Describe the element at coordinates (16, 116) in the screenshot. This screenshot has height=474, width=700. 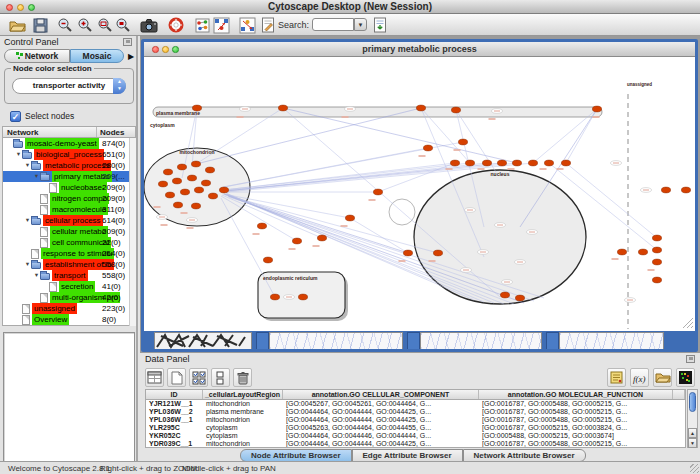
I see `select-nodes-checkbox: ✓` at that location.